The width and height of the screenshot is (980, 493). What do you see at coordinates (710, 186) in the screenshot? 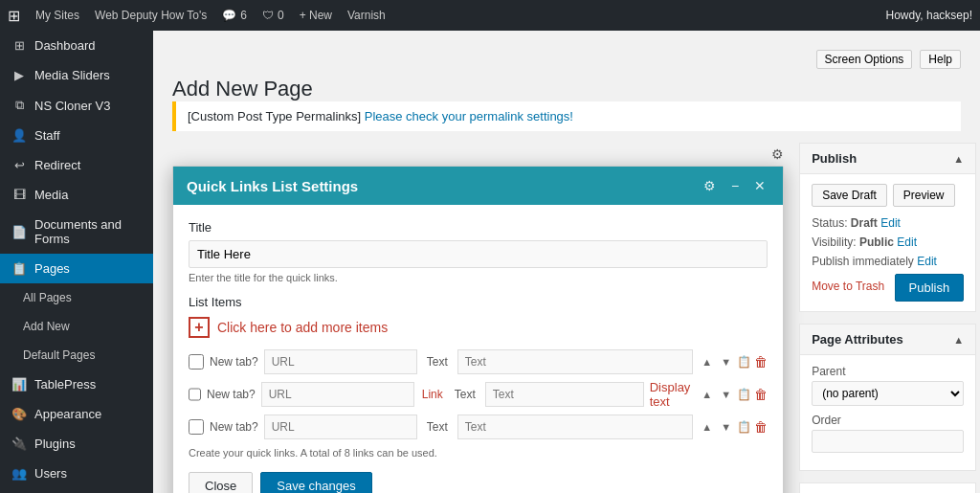
I see `modal-settings-button: ⚙` at bounding box center [710, 186].